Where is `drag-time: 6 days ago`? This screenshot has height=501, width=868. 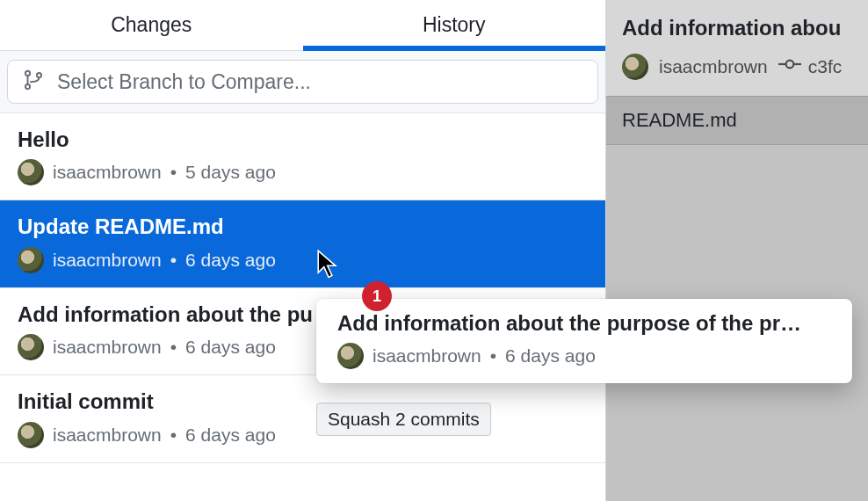 drag-time: 6 days ago is located at coordinates (550, 356).